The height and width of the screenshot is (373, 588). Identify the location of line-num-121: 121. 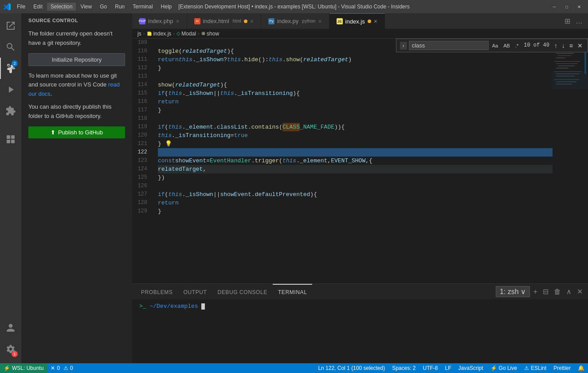
(141, 144).